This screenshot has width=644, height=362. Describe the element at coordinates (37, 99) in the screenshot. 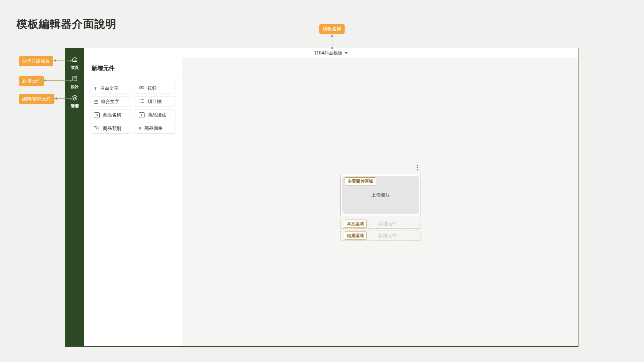

I see `annotation-edit-delete-element: 編輯/刪除元件` at that location.